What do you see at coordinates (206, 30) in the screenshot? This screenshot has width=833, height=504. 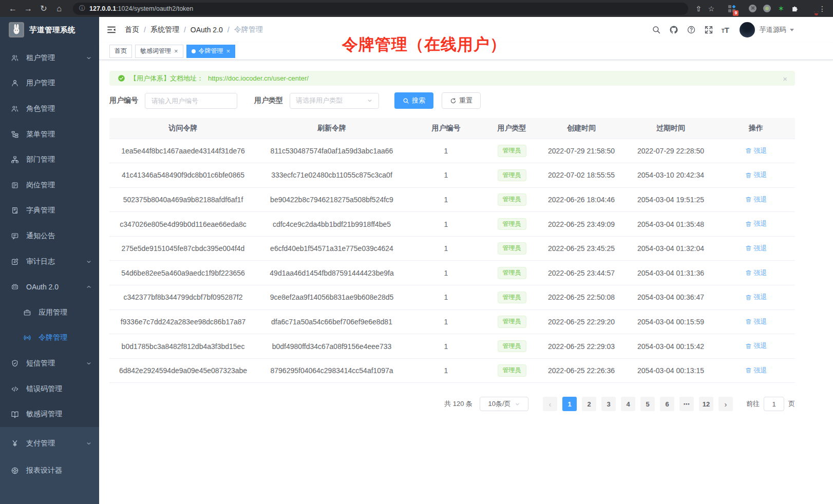 I see `breadcrumb-item: OAuth 2.0` at bounding box center [206, 30].